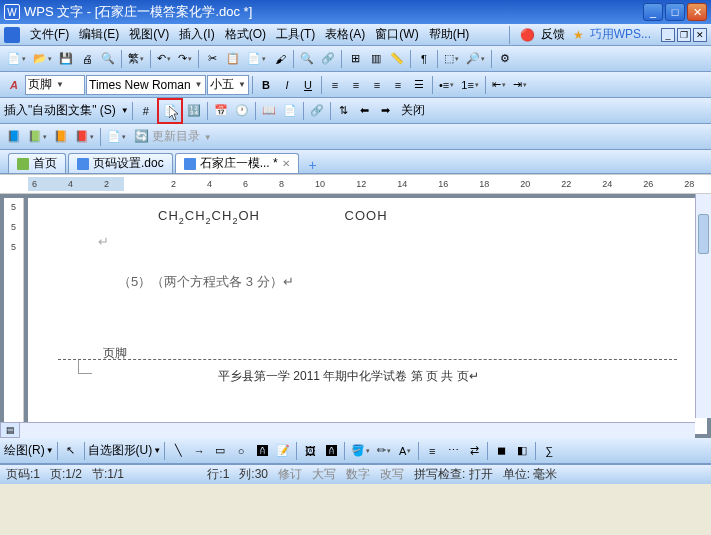 The width and height of the screenshot is (711, 535). I want to click on textbox-tool: 🅰, so click(262, 451).